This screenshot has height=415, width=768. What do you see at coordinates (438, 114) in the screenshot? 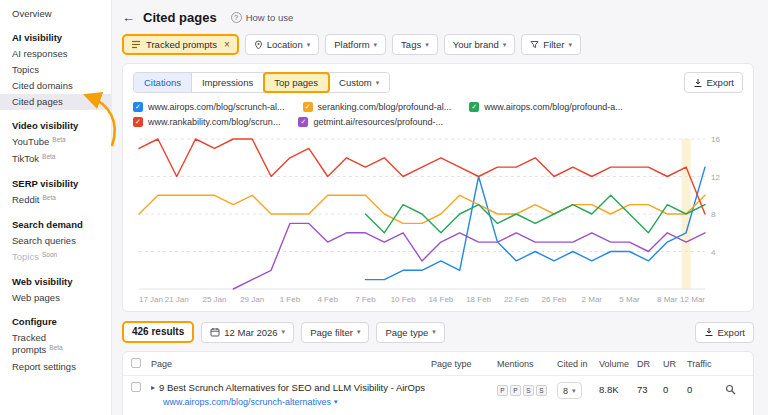
I see `chart-legend: ✓www.airops.com/blog/scrunch-al...✓seran…` at bounding box center [438, 114].